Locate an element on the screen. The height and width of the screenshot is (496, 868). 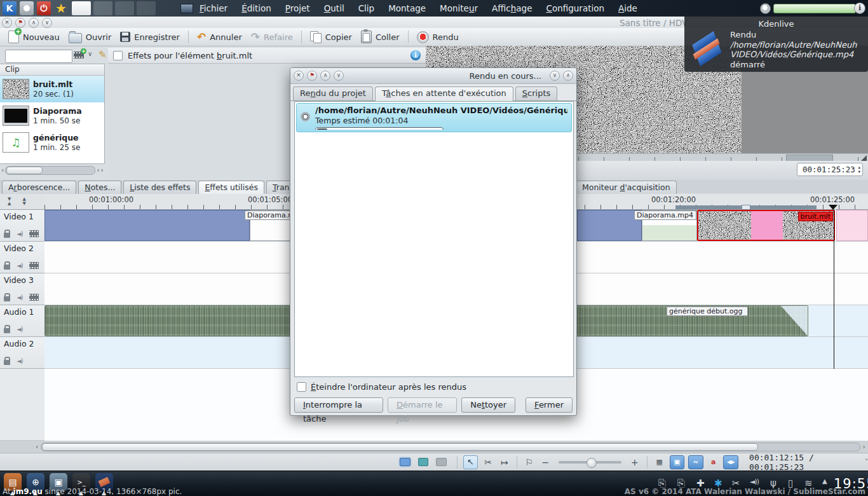
tray-volume-icon: ◄)) is located at coordinates (754, 482).